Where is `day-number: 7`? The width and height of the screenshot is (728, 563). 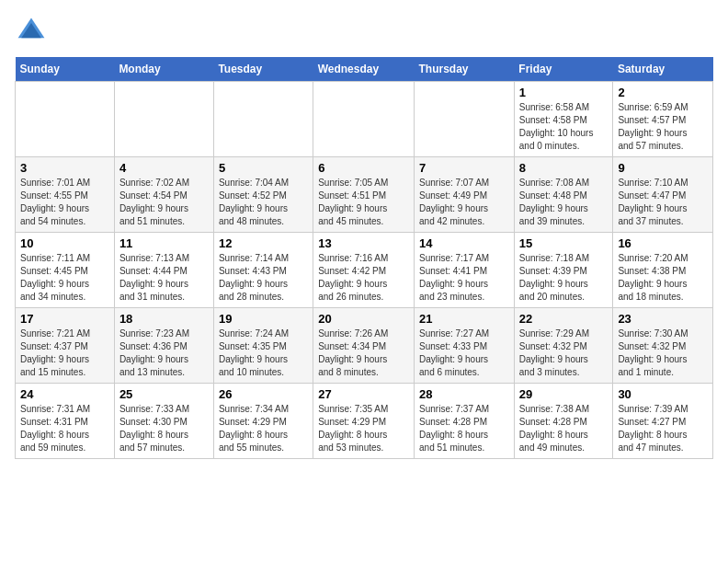
day-number: 7 is located at coordinates (464, 167).